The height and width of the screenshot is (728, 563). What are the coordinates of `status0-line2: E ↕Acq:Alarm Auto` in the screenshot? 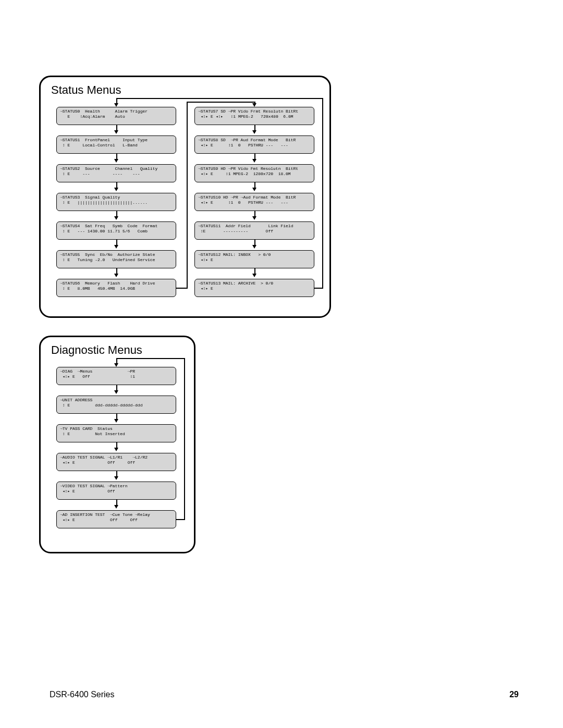 It's located at (93, 117).